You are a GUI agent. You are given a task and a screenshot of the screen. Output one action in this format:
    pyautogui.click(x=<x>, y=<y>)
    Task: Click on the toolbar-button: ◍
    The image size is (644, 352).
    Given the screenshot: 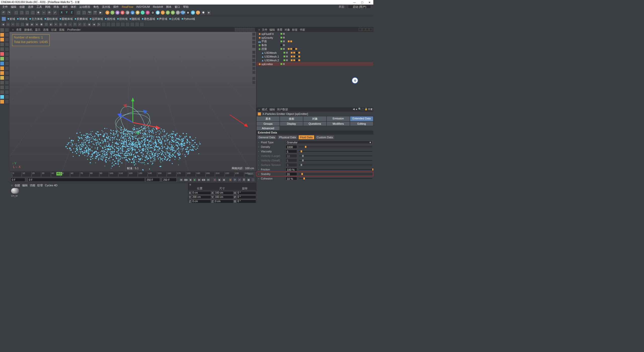 What is the action you would take?
    pyautogui.click(x=153, y=13)
    